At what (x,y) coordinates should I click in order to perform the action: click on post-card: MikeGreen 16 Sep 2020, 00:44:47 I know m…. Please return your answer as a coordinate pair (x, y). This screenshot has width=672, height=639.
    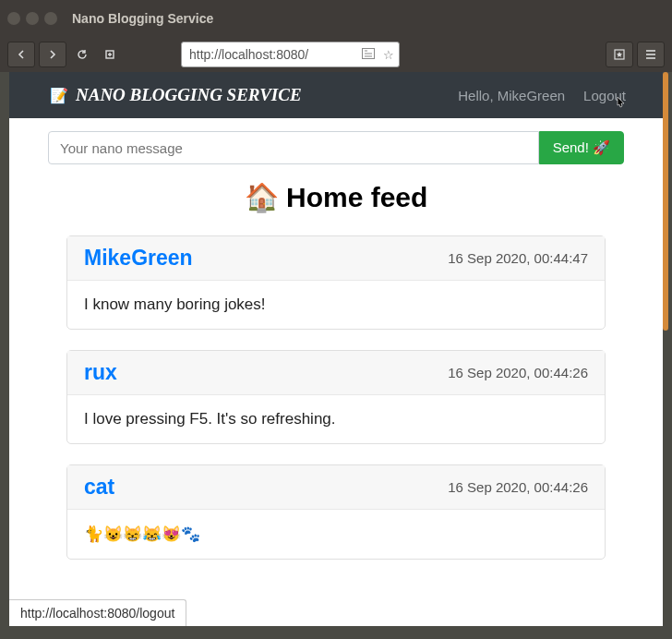
    Looking at the image, I should click on (336, 283).